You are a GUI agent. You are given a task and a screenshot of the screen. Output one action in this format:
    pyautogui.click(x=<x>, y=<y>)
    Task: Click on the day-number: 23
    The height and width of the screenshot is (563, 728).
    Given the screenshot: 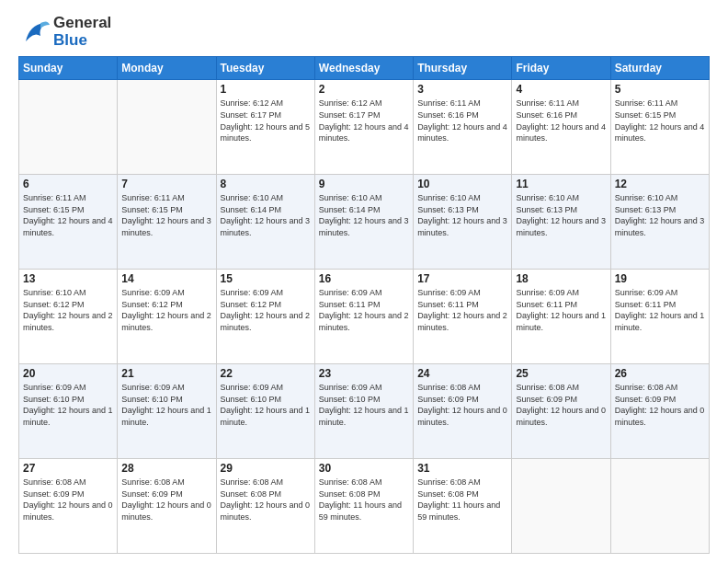 What is the action you would take?
    pyautogui.click(x=364, y=373)
    